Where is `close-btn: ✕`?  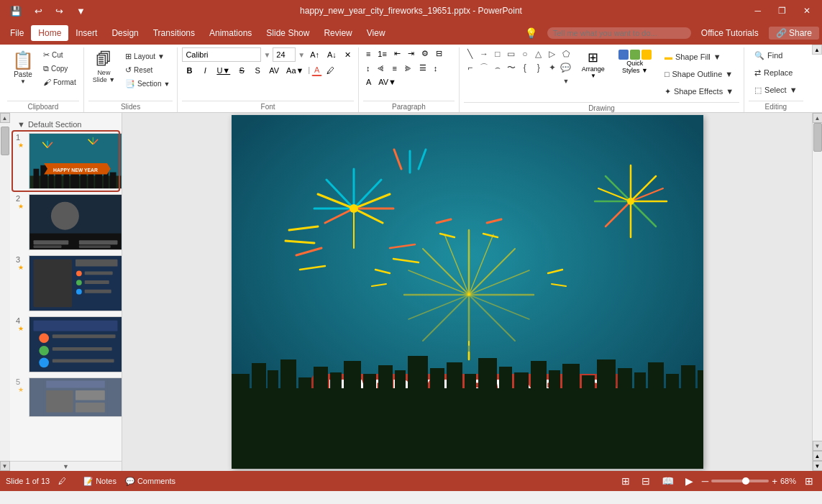 close-btn: ✕ is located at coordinates (807, 11).